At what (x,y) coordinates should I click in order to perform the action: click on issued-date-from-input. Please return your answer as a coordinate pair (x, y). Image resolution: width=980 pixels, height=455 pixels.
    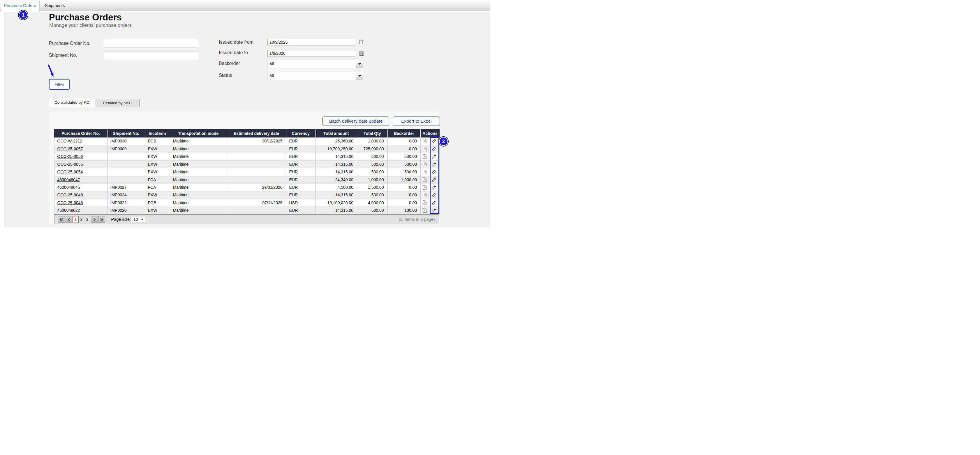
    Looking at the image, I should click on (311, 42).